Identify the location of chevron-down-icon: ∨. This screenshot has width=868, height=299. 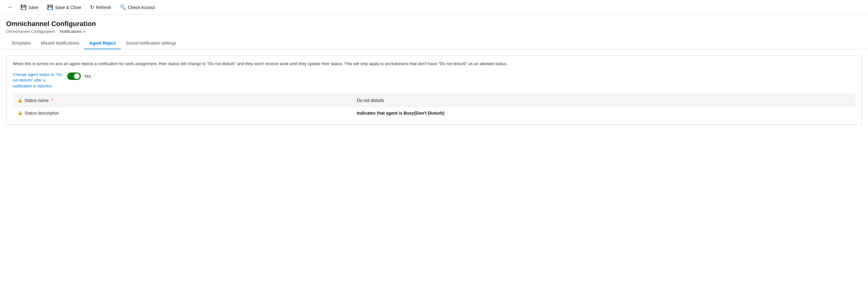
(84, 31).